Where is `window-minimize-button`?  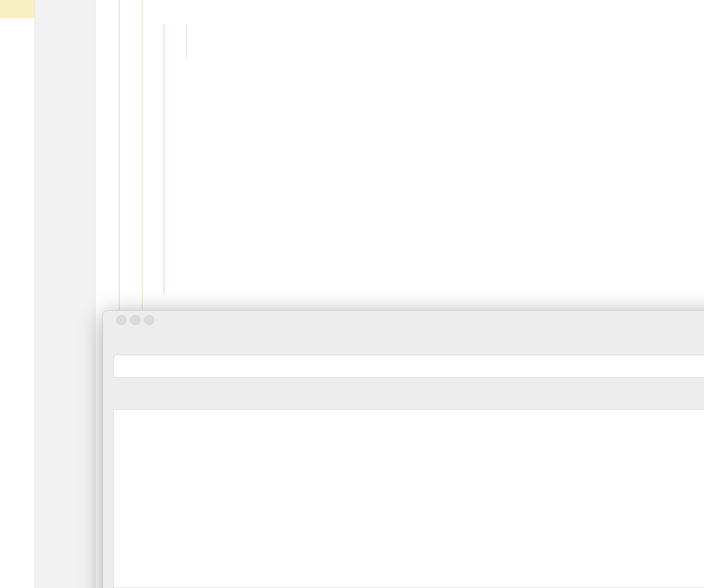
window-minimize-button is located at coordinates (135, 320).